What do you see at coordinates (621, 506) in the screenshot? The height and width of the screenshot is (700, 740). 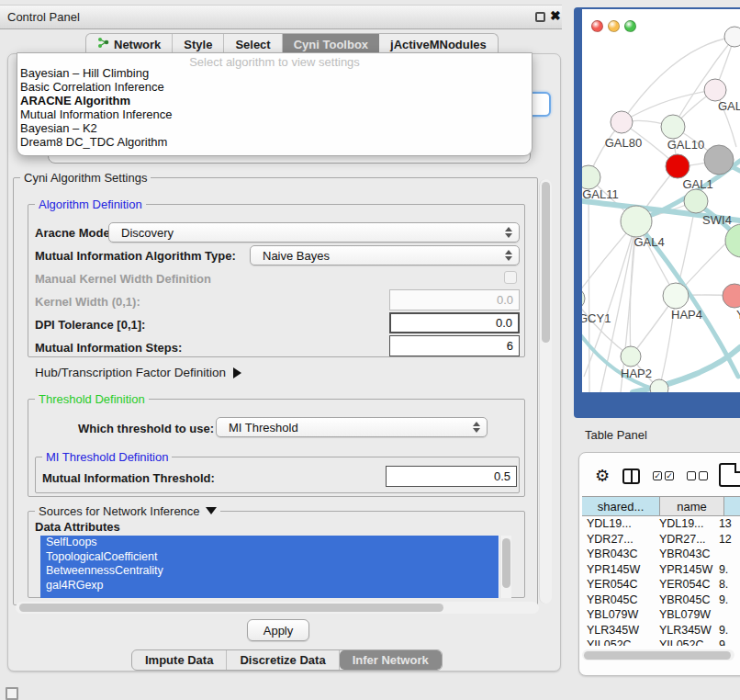 I see `column-header-shared: shared...` at bounding box center [621, 506].